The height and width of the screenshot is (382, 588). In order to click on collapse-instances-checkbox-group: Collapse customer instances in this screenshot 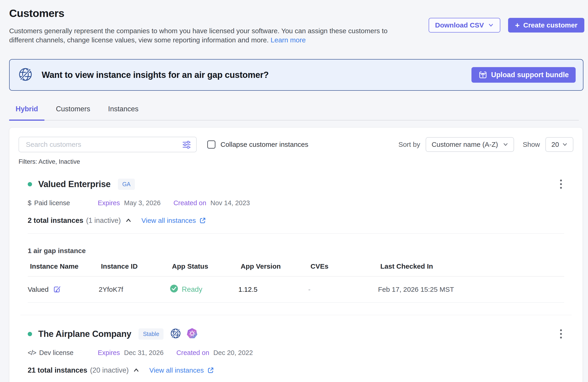, I will do `click(258, 145)`.